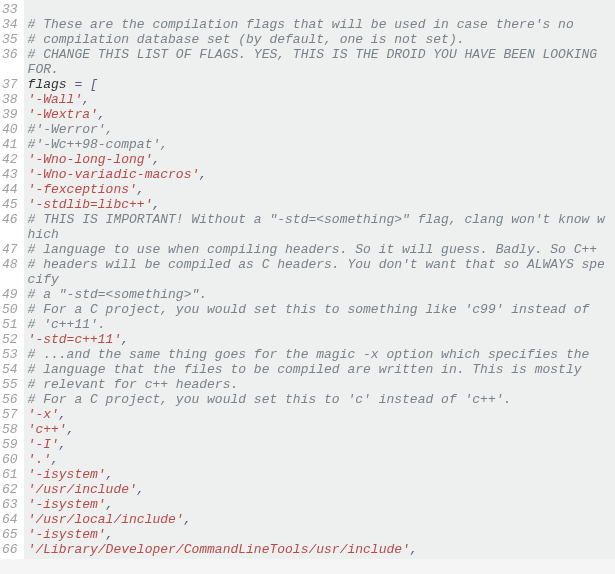 Image resolution: width=615 pixels, height=574 pixels. What do you see at coordinates (320, 430) in the screenshot?
I see `code-line: 'c++',` at bounding box center [320, 430].